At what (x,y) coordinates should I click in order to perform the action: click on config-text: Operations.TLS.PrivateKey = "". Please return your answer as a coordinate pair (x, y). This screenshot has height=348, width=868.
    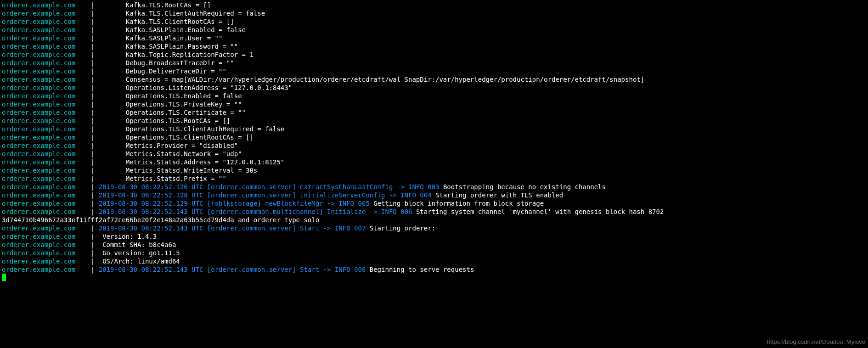
    Looking at the image, I should click on (170, 104).